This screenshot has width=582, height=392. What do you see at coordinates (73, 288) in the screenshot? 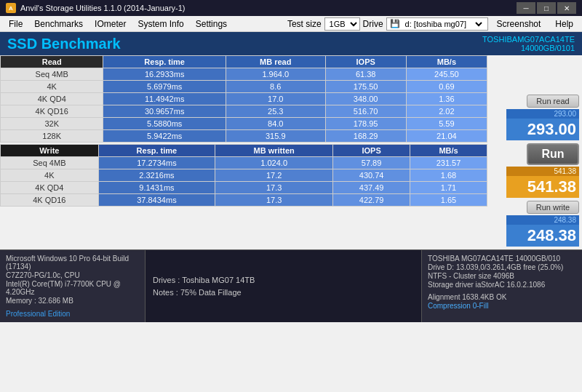
I see `sys-line3: Intel(R) Core(TM) i7-7700K CPU @ 4.20GHz` at bounding box center [73, 288].